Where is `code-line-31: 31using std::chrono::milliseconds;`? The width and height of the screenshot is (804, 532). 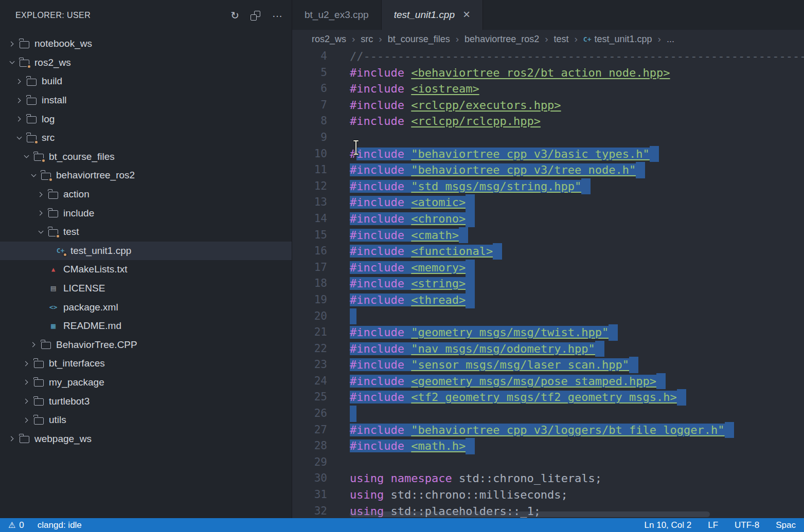 code-line-31: 31using std::chrono::milliseconds; is located at coordinates (548, 495).